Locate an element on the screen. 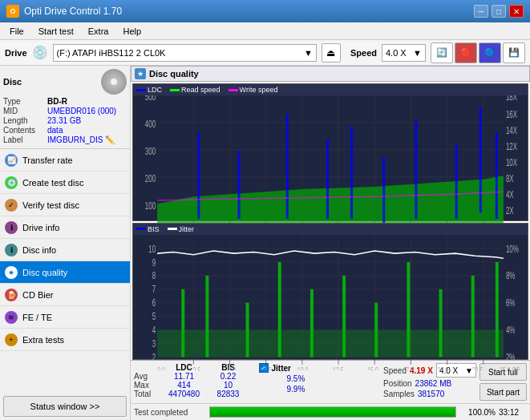 The width and height of the screenshot is (530, 420). jitter-label: Jitter is located at coordinates (187, 229).